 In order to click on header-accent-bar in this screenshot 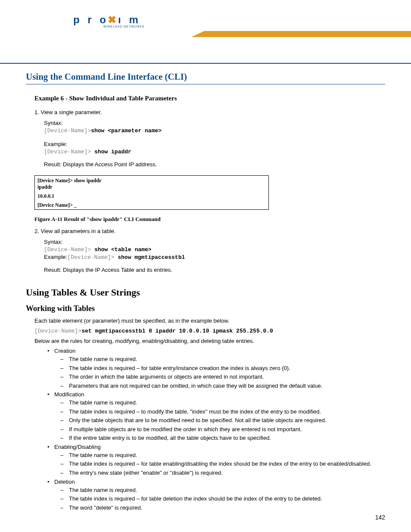, I will do `click(308, 34)`.